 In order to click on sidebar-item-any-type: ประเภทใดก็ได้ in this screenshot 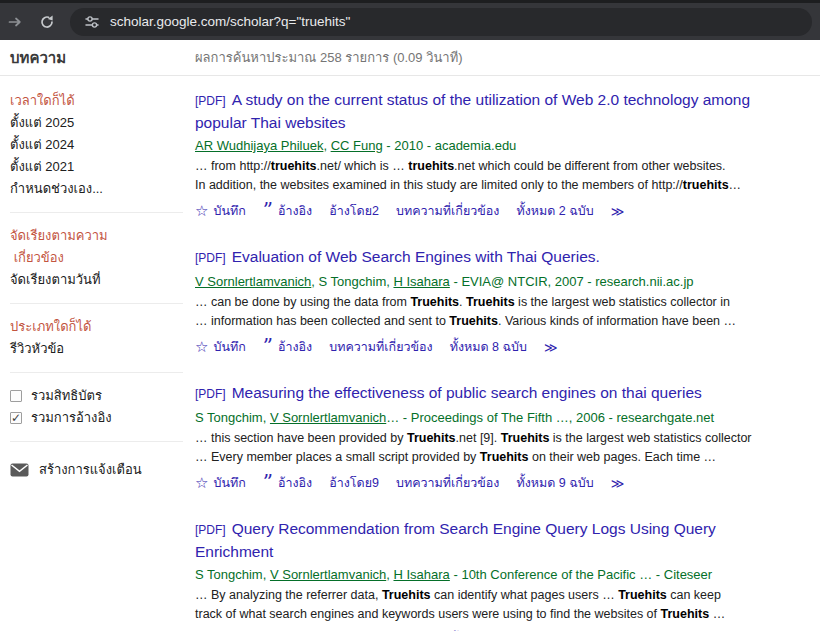, I will do `click(102, 327)`.